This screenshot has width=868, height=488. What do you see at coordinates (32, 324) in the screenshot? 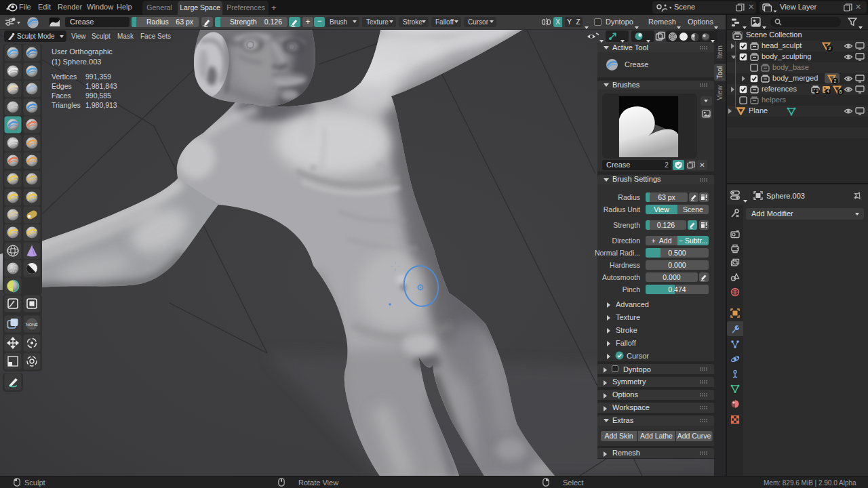
I see `svg-text: NONE` at bounding box center [32, 324].